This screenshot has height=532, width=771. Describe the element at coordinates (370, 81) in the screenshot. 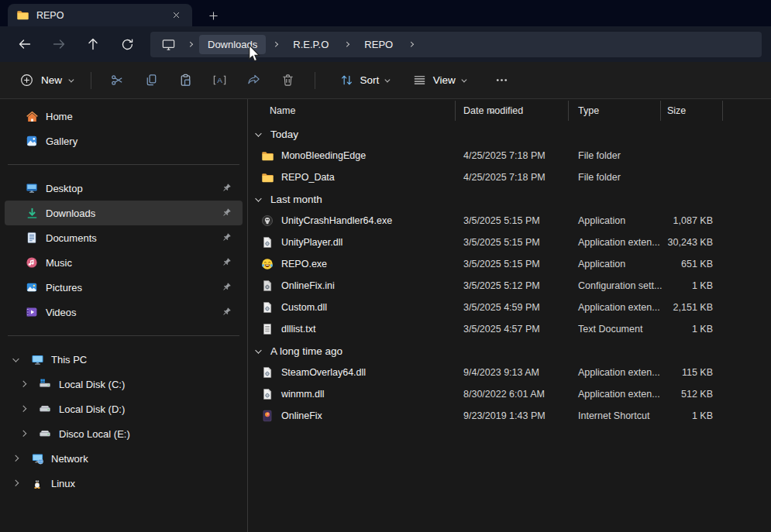

I see `sort-button-label: Sort` at that location.